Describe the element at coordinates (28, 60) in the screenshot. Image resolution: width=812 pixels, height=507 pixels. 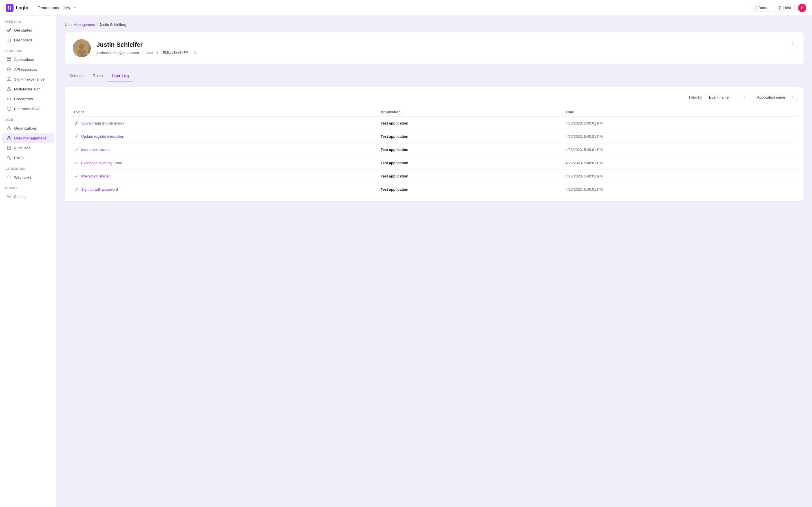
I see `sidebar-item-applications: Applications` at that location.